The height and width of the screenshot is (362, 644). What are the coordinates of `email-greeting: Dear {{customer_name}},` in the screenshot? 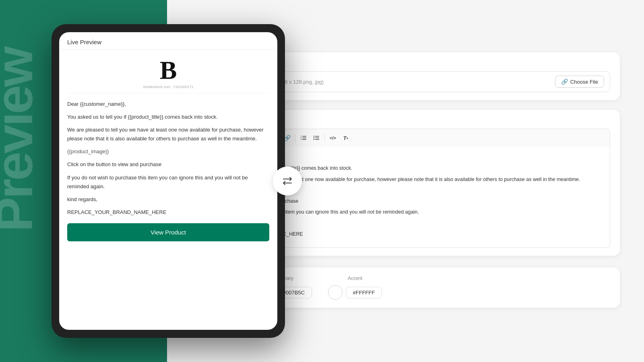 It's located at (168, 104).